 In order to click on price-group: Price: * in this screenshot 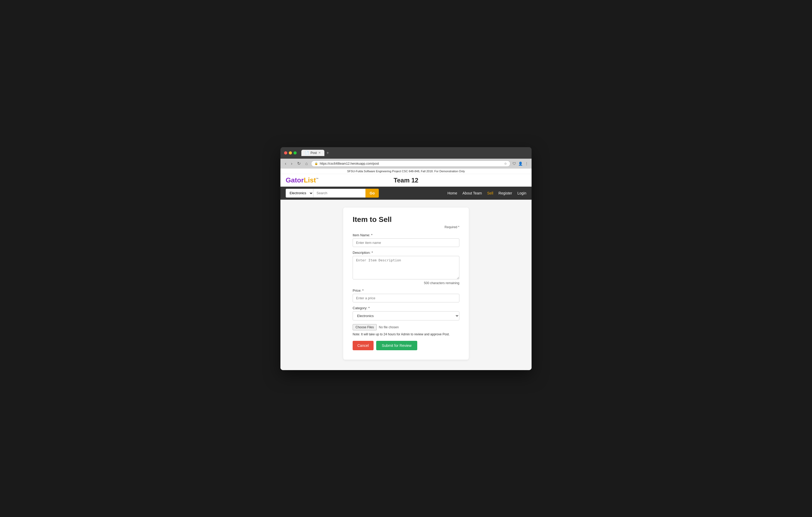, I will do `click(406, 295)`.